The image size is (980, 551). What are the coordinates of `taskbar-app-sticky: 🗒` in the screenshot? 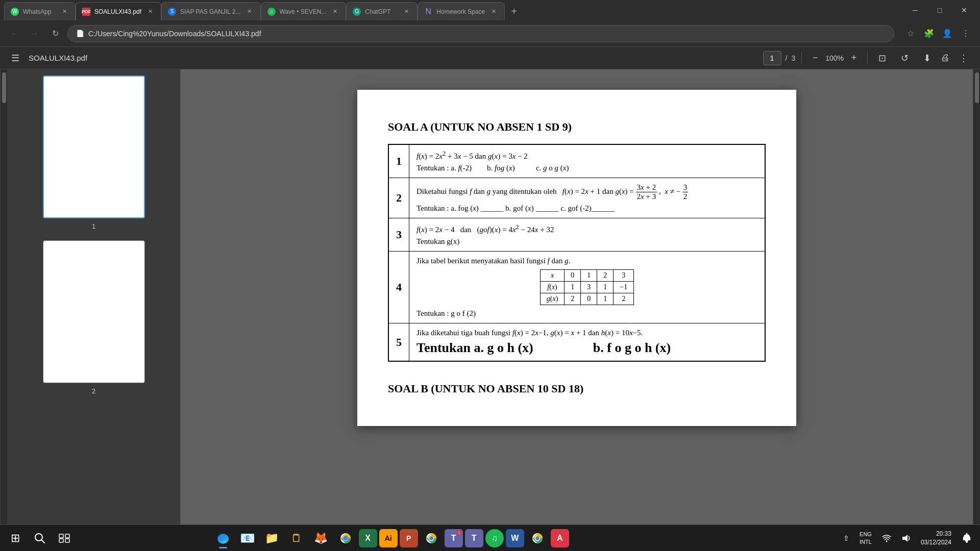 It's located at (297, 538).